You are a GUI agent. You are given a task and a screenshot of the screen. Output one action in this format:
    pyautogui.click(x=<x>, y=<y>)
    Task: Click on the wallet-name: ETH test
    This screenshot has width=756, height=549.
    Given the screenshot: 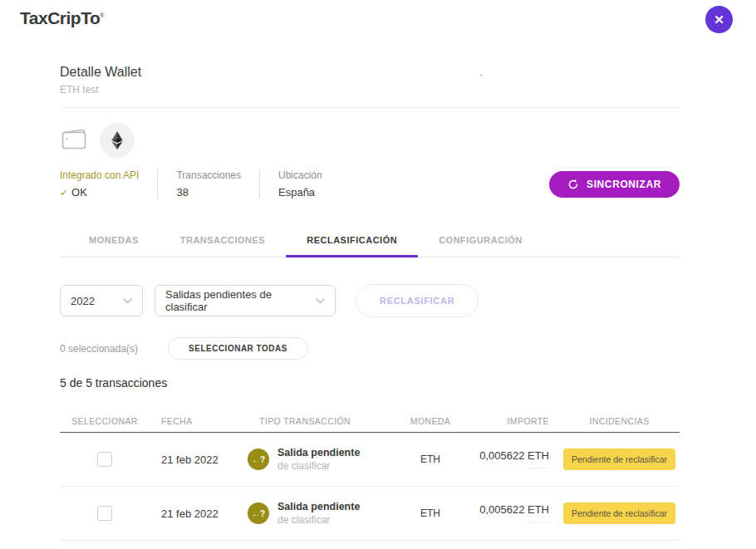 What is the action you would take?
    pyautogui.click(x=370, y=90)
    